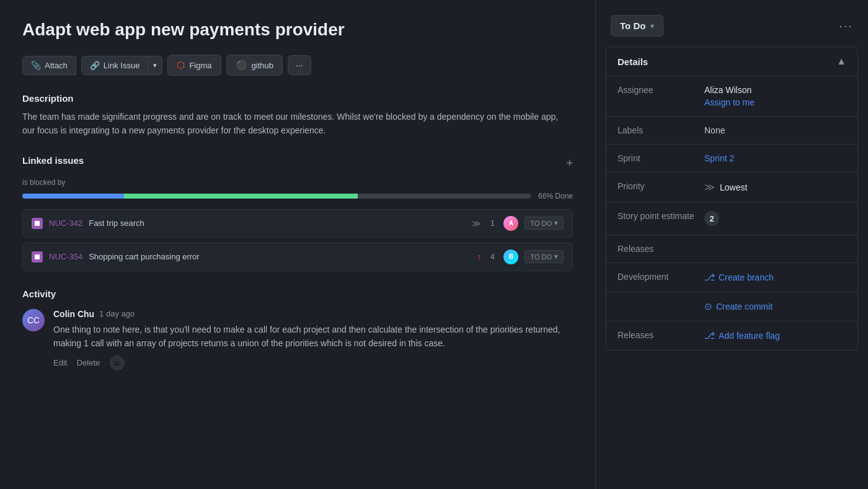 The height and width of the screenshot is (489, 868). What do you see at coordinates (732, 187) in the screenshot?
I see `priority-row: Priority ≫ Lowest` at bounding box center [732, 187].